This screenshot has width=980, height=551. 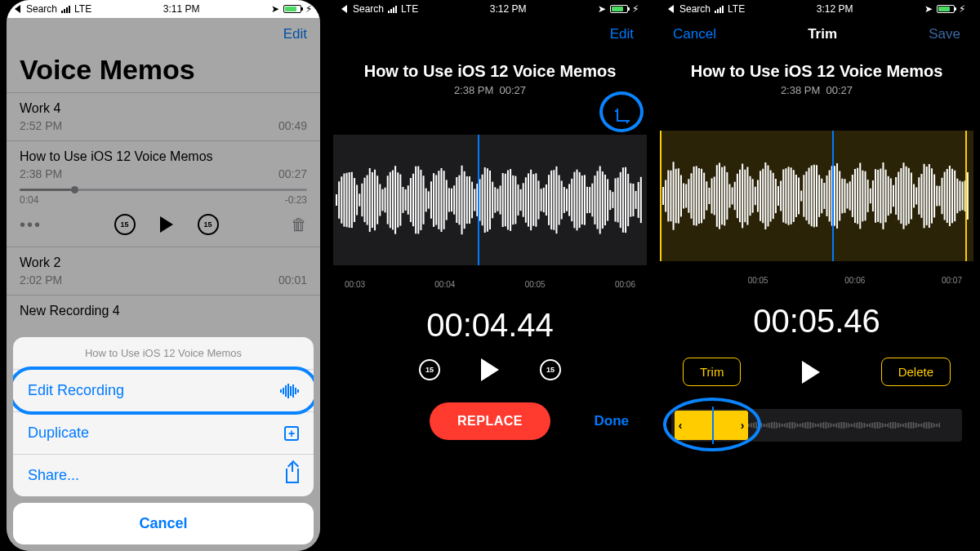 I want to click on edit-recording-button: Edit Recording, so click(x=163, y=390).